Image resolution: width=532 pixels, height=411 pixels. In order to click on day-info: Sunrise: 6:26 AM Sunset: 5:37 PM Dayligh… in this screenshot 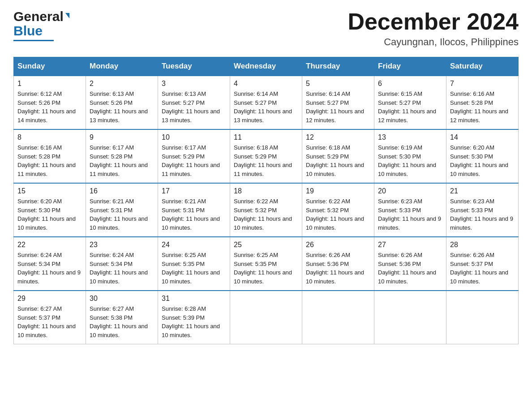, I will do `click(482, 268)`.